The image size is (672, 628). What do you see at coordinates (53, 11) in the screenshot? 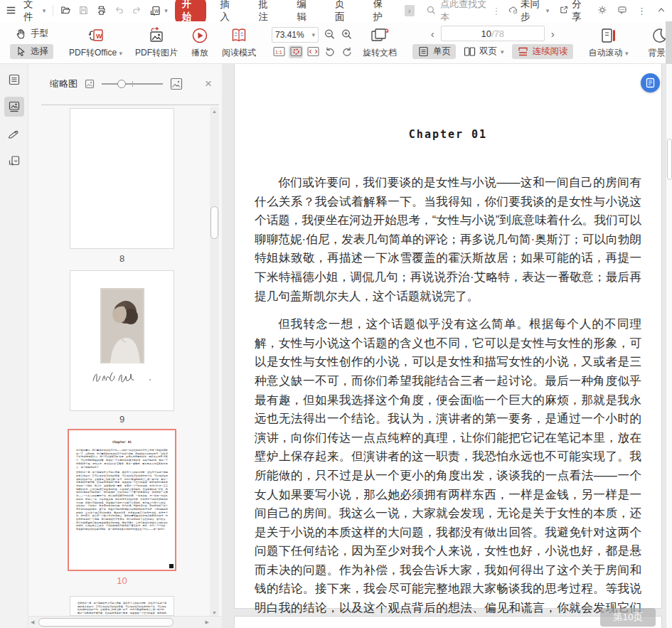
I see `divider` at bounding box center [53, 11].